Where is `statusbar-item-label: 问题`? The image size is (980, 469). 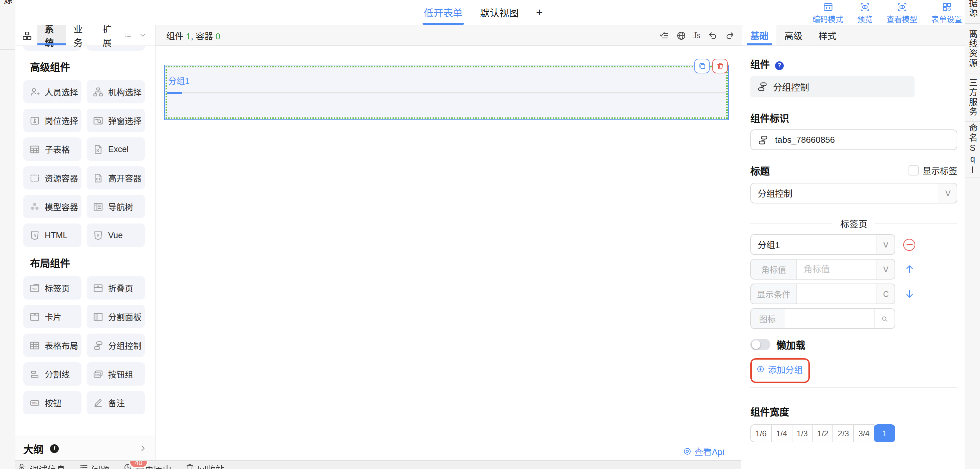
statusbar-item-label: 问题 is located at coordinates (100, 466).